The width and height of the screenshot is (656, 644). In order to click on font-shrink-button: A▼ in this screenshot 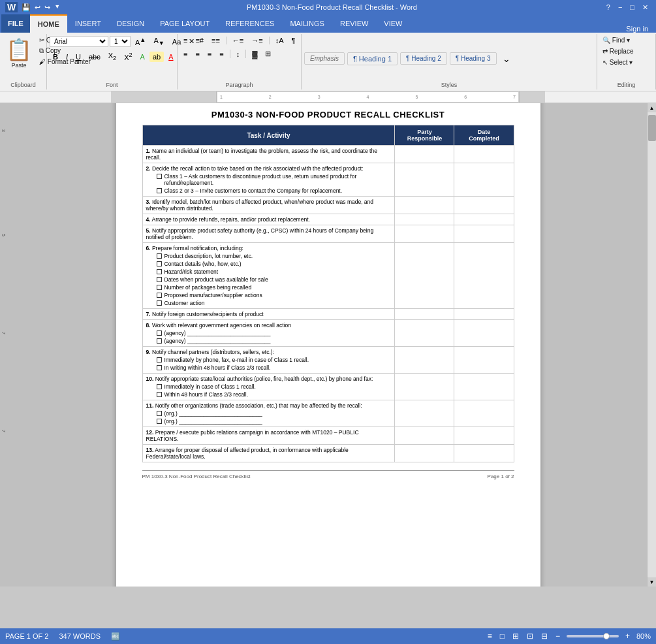, I will do `click(159, 42)`.